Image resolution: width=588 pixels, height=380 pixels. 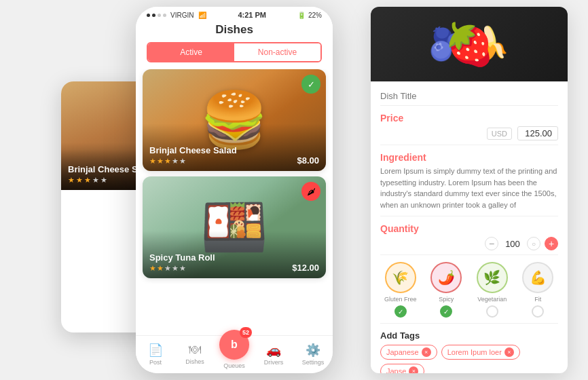 I want to click on veg-check, so click(x=492, y=311).